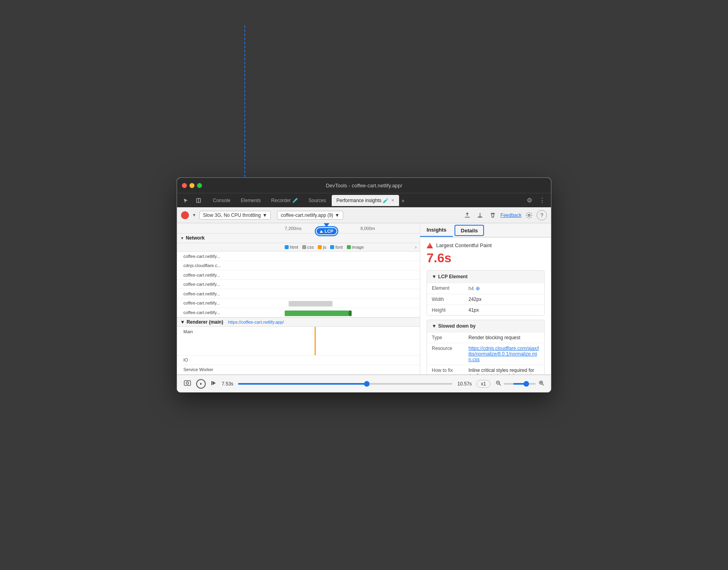 The width and height of the screenshot is (728, 570). What do you see at coordinates (298, 303) in the screenshot?
I see `network-row-6: coffee-cart.netlify...` at bounding box center [298, 303].